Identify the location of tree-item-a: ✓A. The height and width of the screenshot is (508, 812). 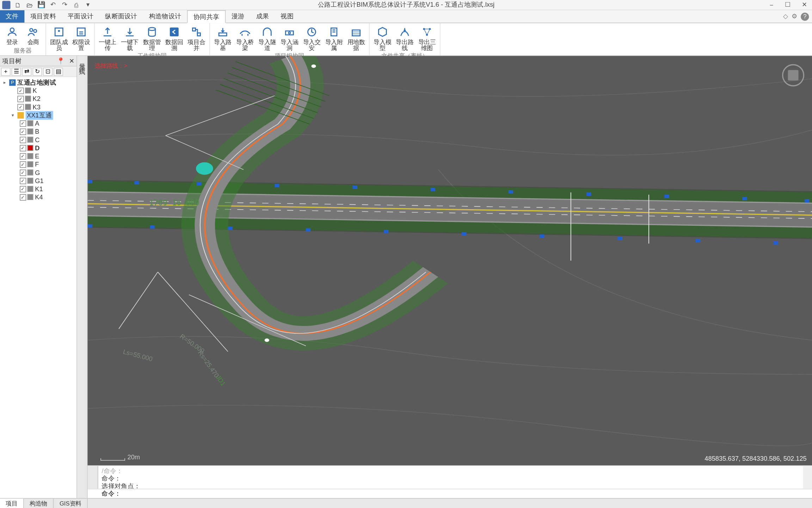
(38, 123).